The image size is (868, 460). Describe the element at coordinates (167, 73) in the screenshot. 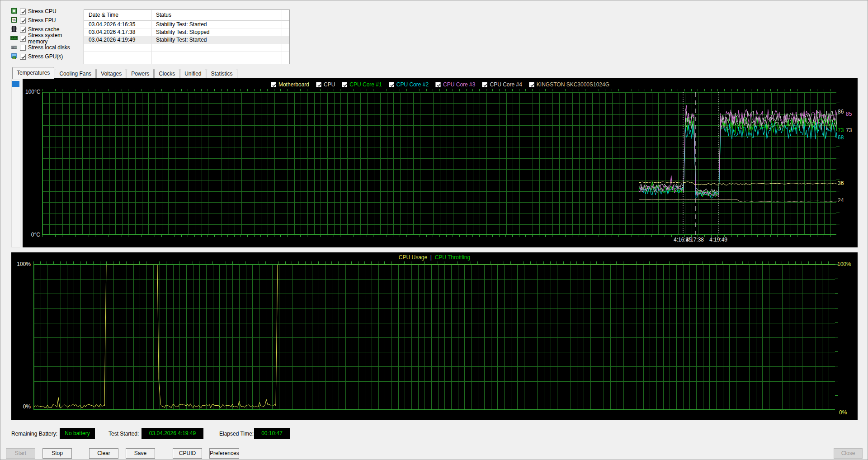

I see `tab-clocks: Clocks` at that location.